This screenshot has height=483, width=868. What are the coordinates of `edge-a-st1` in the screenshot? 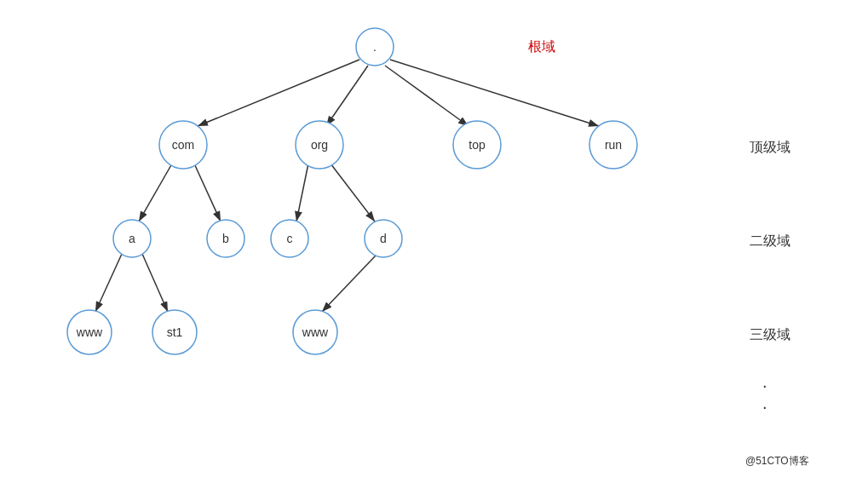 It's located at (155, 283).